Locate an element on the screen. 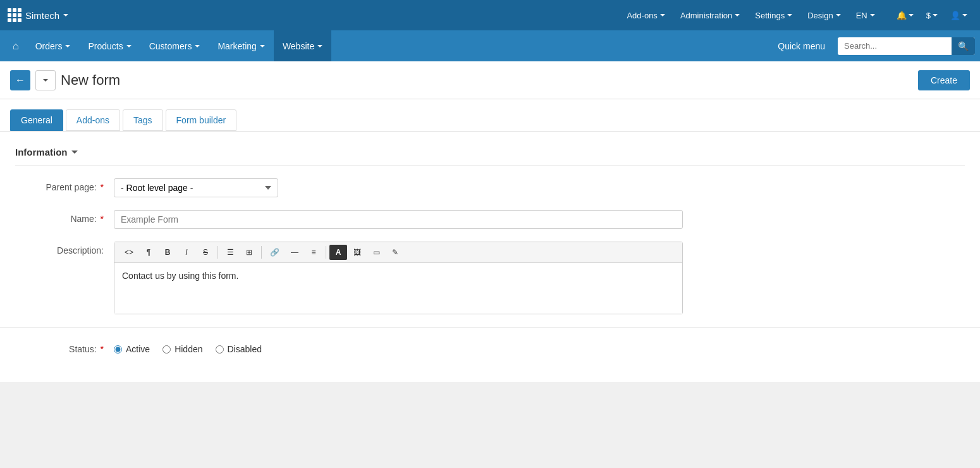 This screenshot has height=468, width=980. description-editor: <> ¶ B I S ☰ ⊞ 🔗 — ≡ A 🖼 is located at coordinates (398, 278).